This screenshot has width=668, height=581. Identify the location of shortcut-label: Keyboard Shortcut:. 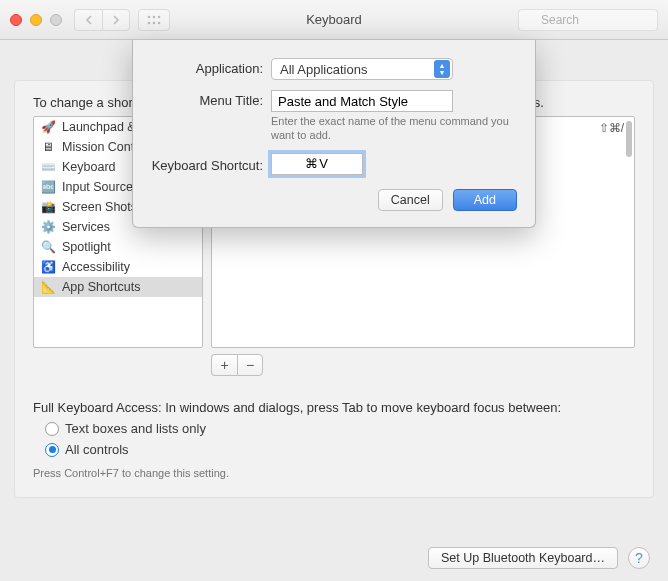
(211, 164).